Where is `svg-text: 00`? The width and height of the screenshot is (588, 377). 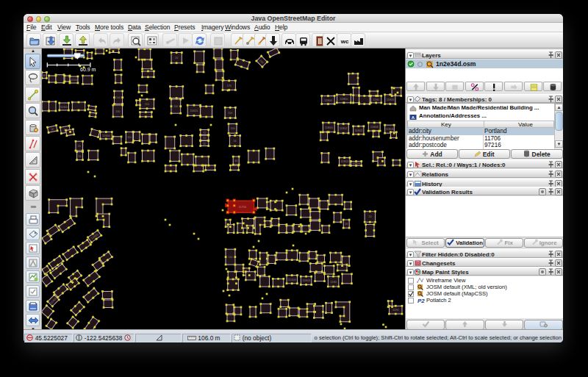 svg-text: 00 is located at coordinates (44, 76).